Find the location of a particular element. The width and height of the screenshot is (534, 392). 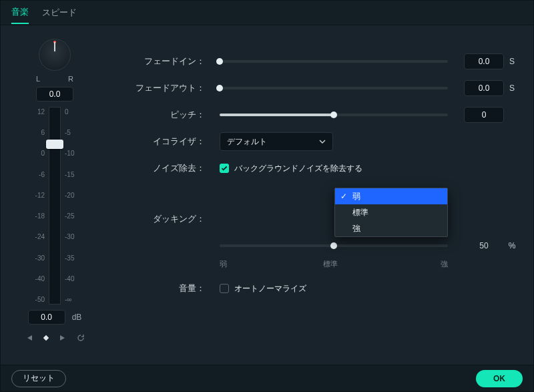

tick-high: 強 is located at coordinates (445, 264).